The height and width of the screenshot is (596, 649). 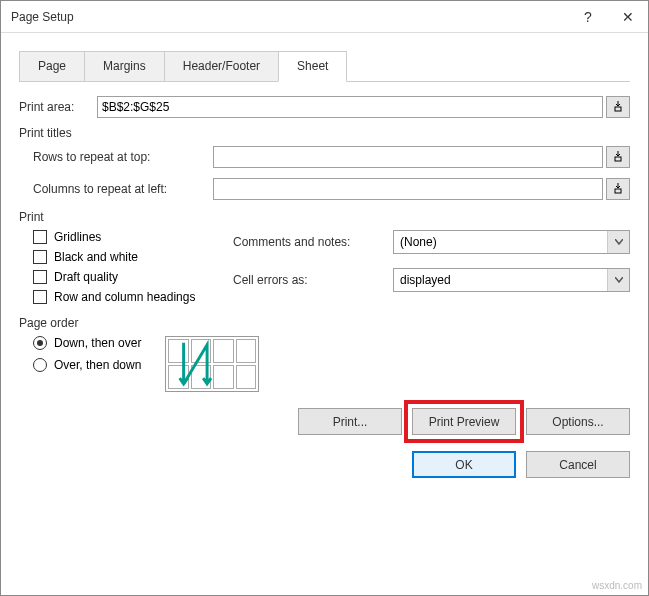 I want to click on print-button: Print..., so click(x=350, y=422).